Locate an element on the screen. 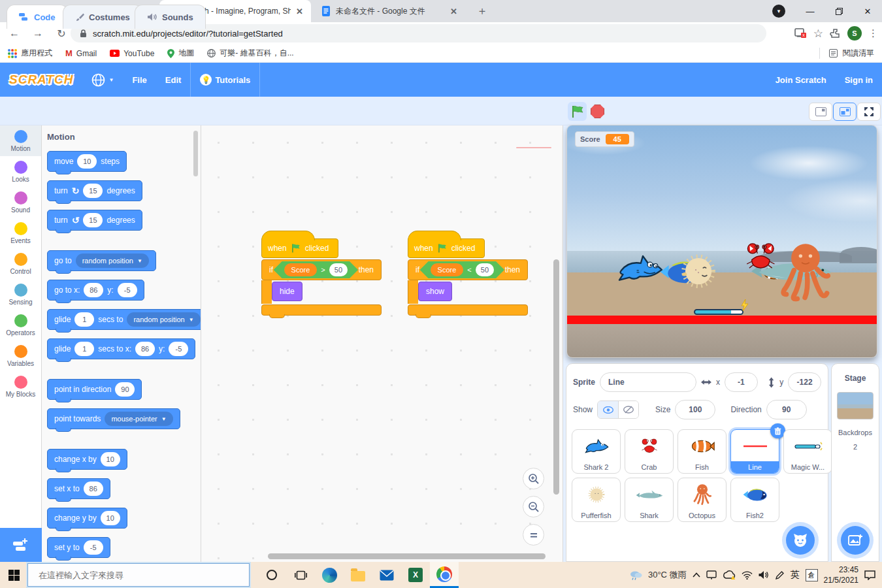 The height and width of the screenshot is (588, 882). join-scratch-button: Join Scratch is located at coordinates (801, 80).